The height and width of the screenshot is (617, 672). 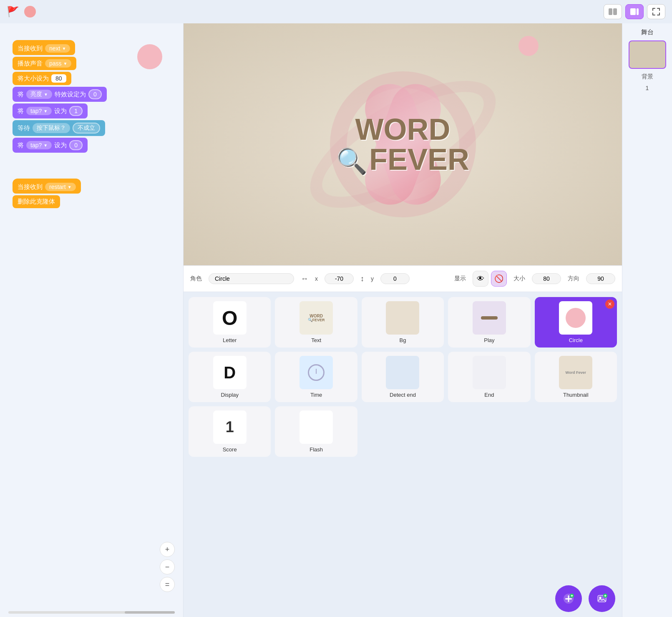 What do you see at coordinates (58, 48) in the screenshot?
I see `block-pill-next: next ▼` at bounding box center [58, 48].